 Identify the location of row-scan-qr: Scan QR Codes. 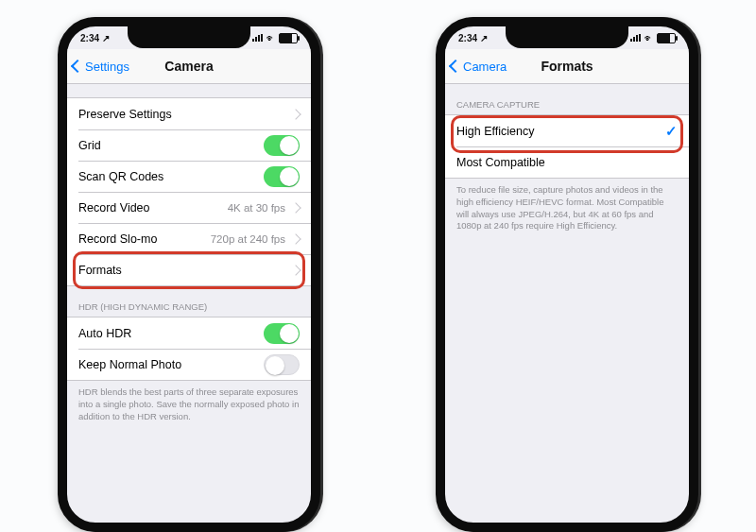
(189, 176).